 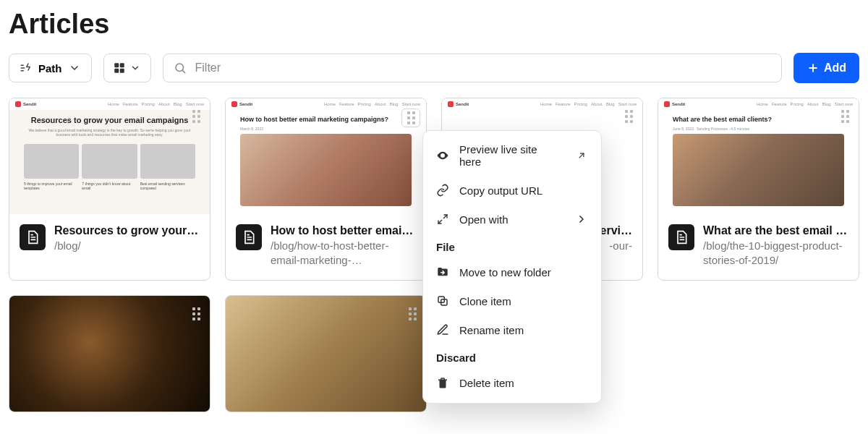 What do you see at coordinates (512, 383) in the screenshot?
I see `ctx-delete-item: Delete item` at bounding box center [512, 383].